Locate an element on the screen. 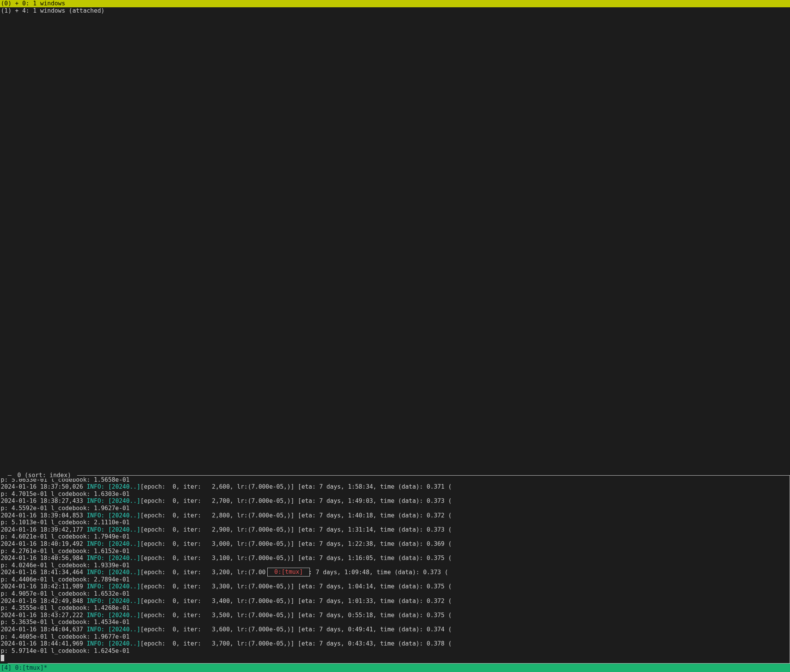  log-line: p: 5.1013e-01 l_codebook: 2.1110e-01 is located at coordinates (393, 522).